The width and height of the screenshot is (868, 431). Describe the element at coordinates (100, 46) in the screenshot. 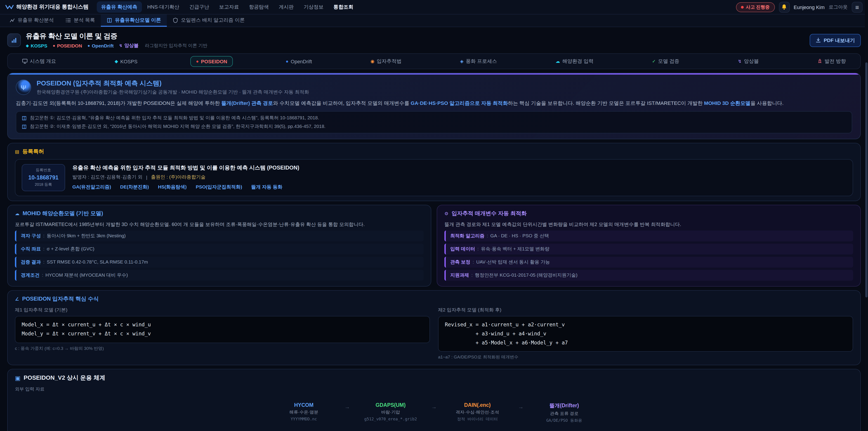

I see `badge-opendrift: ● OpenDrift` at that location.